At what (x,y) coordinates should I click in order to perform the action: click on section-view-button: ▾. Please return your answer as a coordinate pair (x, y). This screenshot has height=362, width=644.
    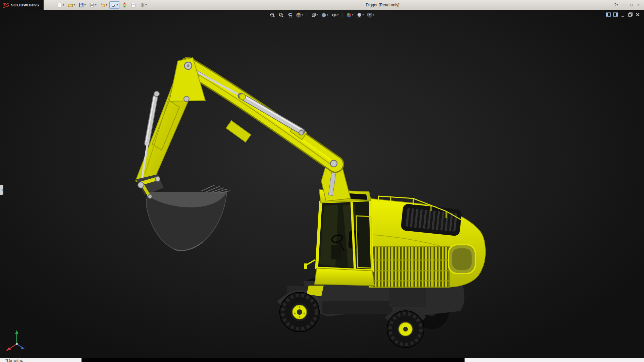
    Looking at the image, I should click on (299, 15).